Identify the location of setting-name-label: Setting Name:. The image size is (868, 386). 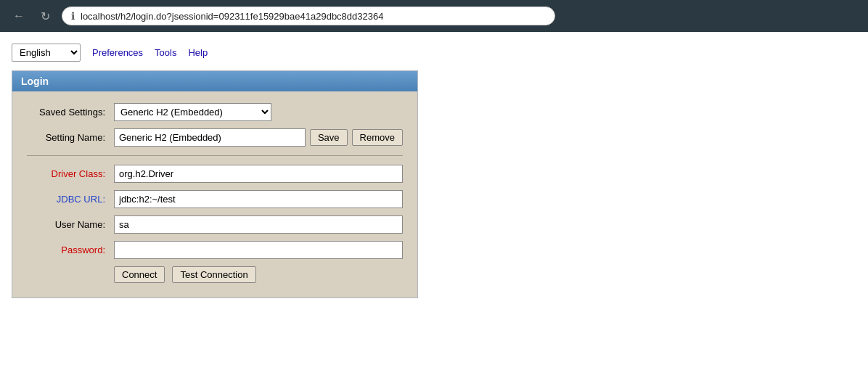
(70, 138).